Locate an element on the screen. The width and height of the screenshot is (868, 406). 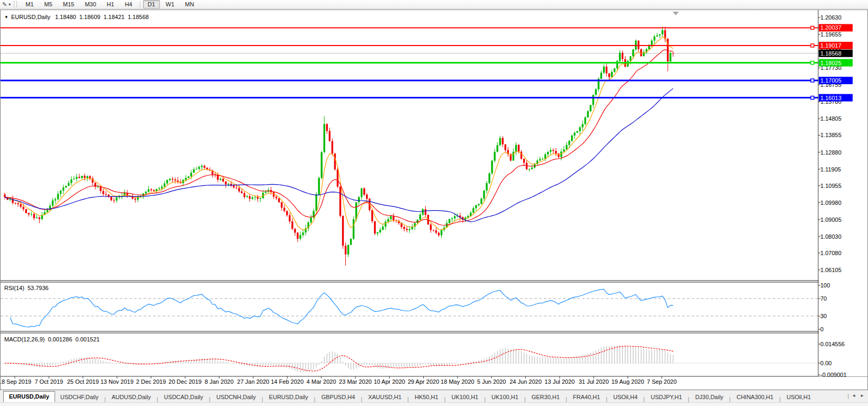
level-1.20037-badge-text: 1.20037 is located at coordinates (831, 28).